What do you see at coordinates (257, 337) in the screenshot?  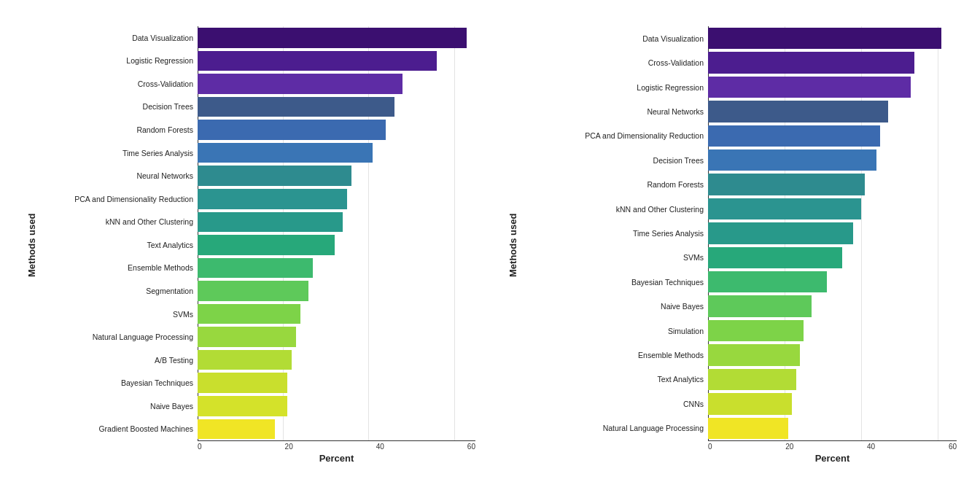 I see `bar-row: Natural Language Processing` at bounding box center [257, 337].